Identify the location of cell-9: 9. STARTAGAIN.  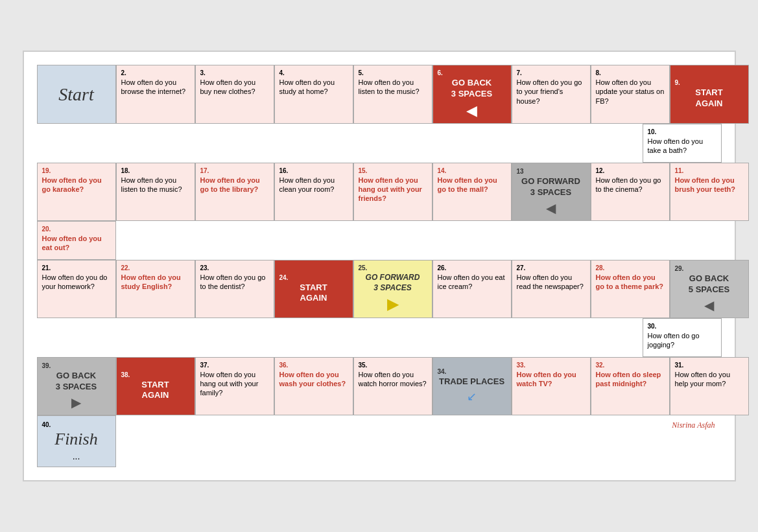
(709, 95).